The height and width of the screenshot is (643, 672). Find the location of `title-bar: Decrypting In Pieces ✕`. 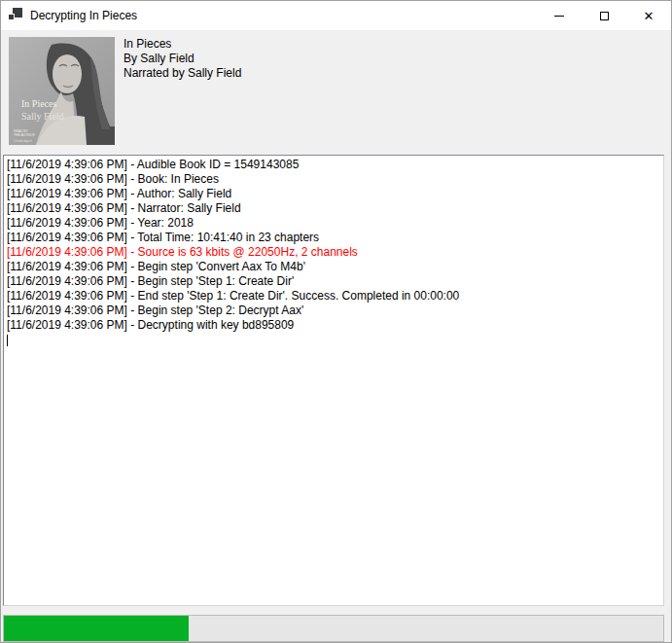

title-bar: Decrypting In Pieces ✕ is located at coordinates (336, 16).